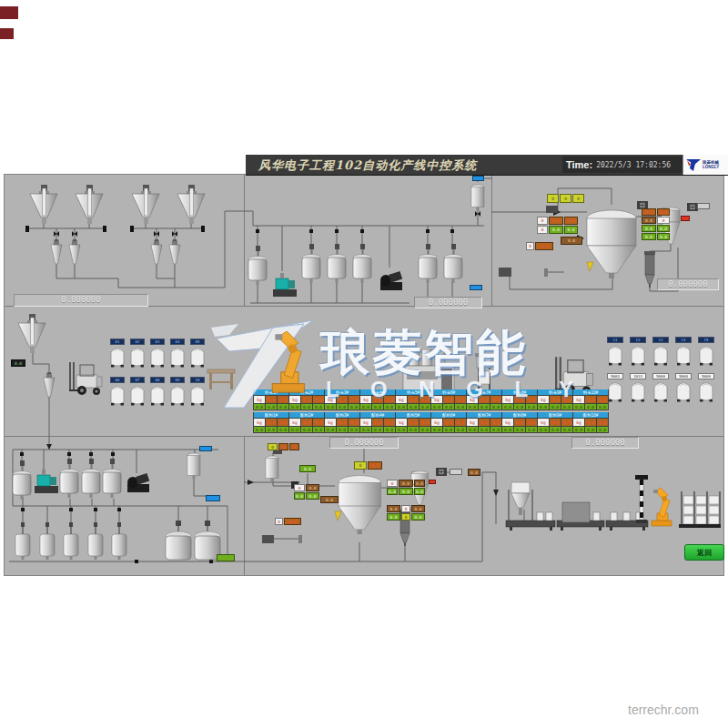 The image size is (728, 728). I want to click on case-packer, so click(576, 512).